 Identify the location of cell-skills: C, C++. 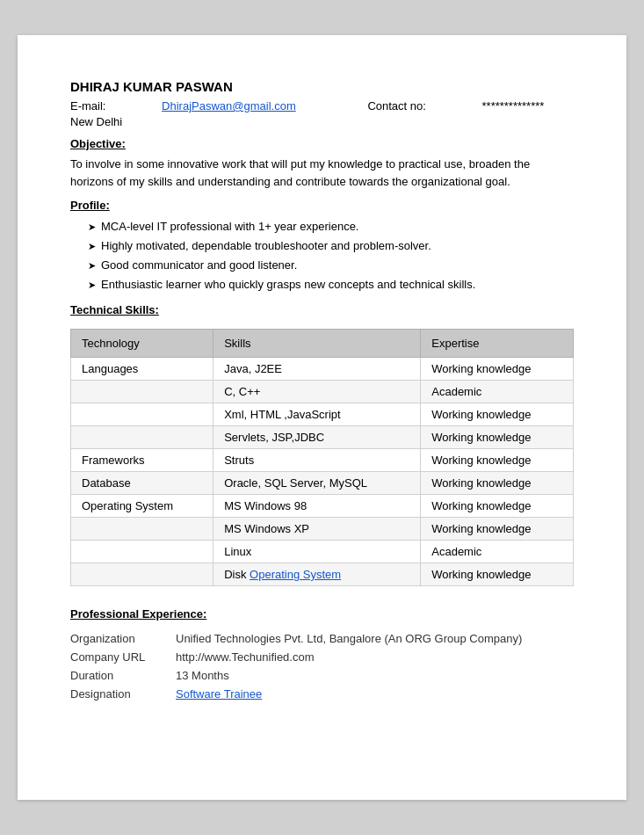
(317, 392).